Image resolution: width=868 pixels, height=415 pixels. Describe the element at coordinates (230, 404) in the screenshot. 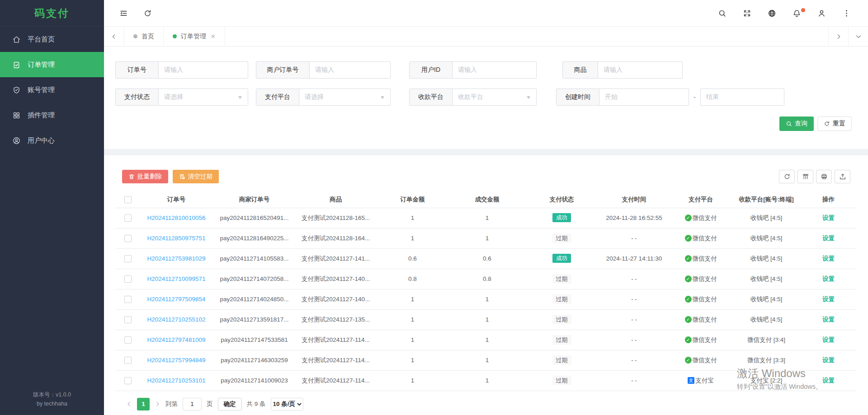

I see `goto-confirm-button: 确定` at that location.